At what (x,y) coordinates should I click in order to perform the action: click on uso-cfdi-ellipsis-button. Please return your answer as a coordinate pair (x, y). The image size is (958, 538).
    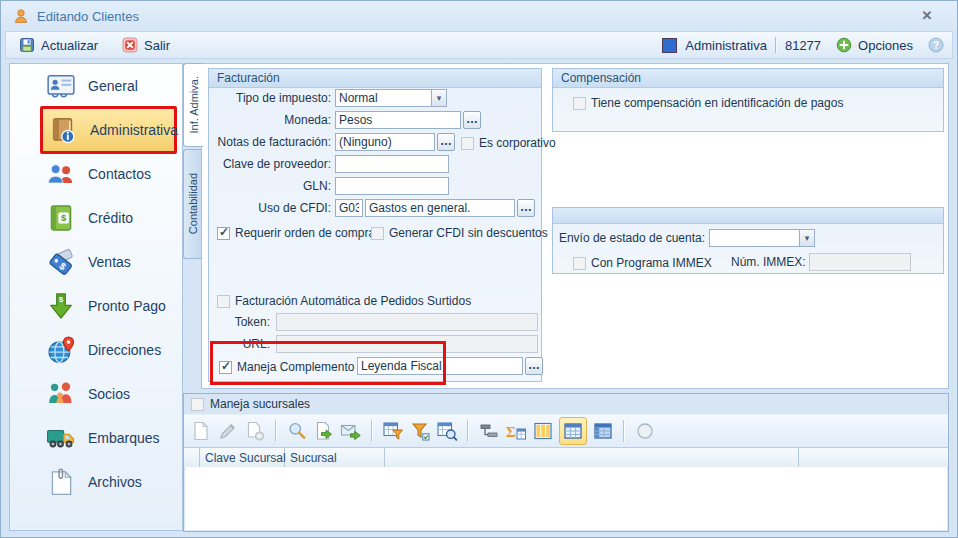
    Looking at the image, I should click on (526, 208).